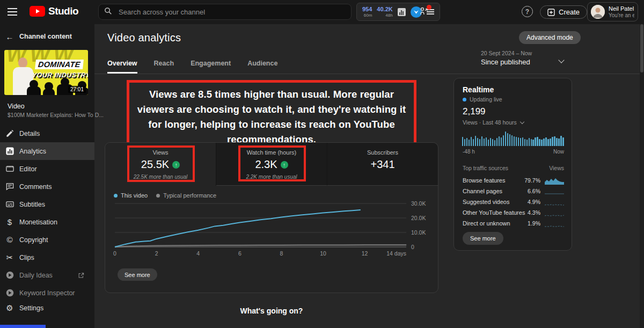  Describe the element at coordinates (613, 12) in the screenshot. I see `profile-chip: Neil Patel You're an editor` at that location.